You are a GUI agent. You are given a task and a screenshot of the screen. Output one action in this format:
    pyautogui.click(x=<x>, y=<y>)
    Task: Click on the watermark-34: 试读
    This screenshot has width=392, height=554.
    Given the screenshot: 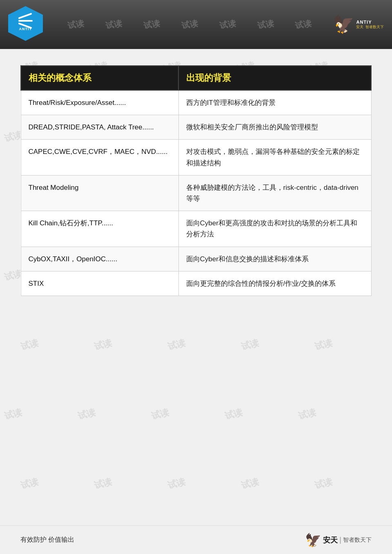 What is the action you would take?
    pyautogui.click(x=323, y=484)
    